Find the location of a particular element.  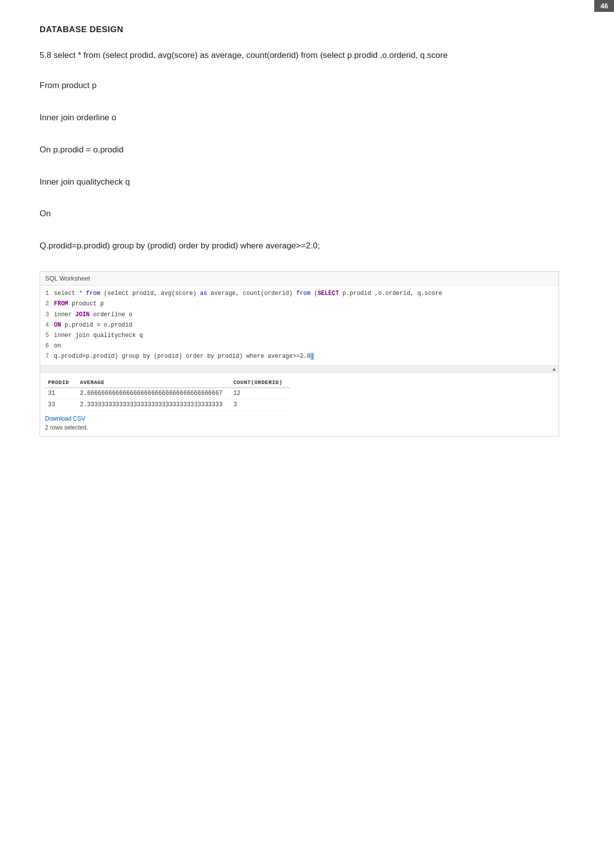

cell-prodid: 33 is located at coordinates (61, 405).